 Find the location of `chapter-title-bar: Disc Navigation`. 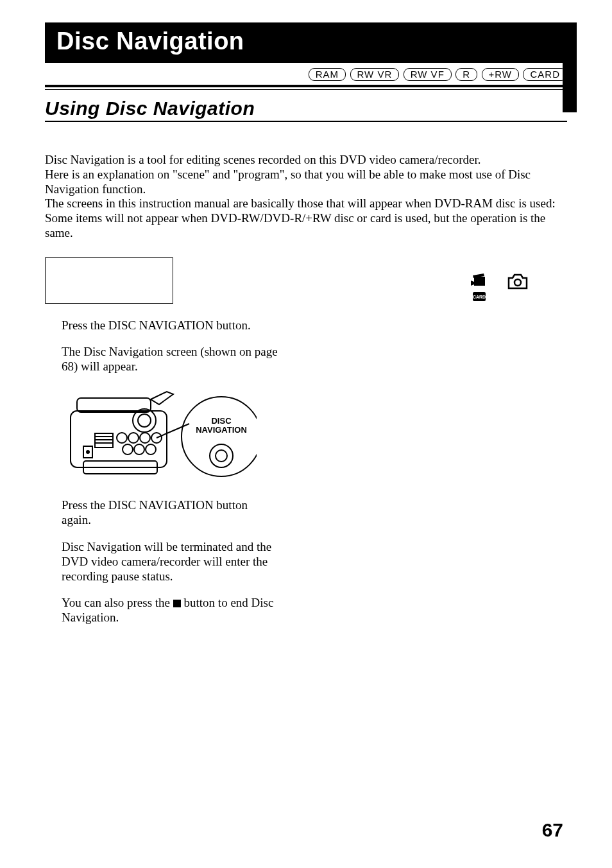

chapter-title-bar: Disc Navigation is located at coordinates (306, 42).